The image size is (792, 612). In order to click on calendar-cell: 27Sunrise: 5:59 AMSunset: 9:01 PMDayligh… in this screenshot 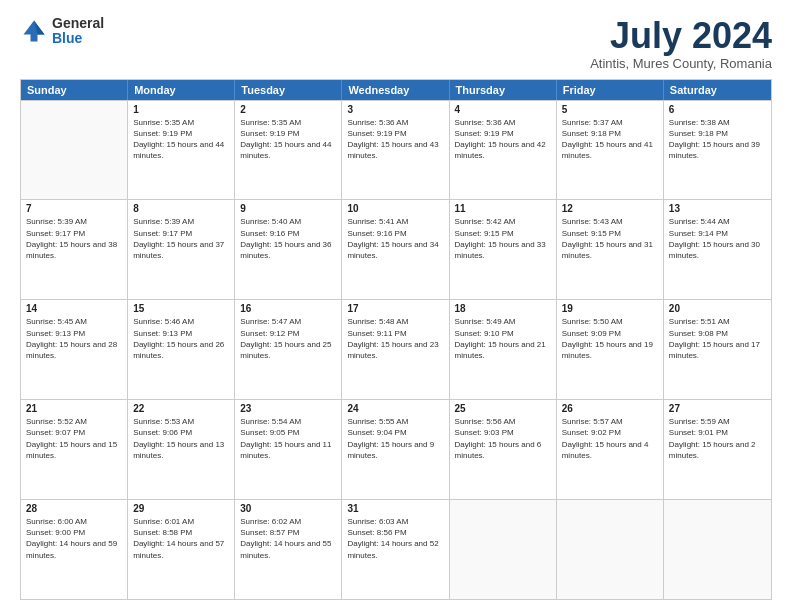, I will do `click(718, 450)`.